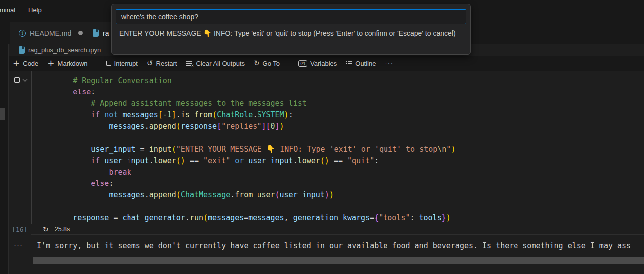  Describe the element at coordinates (221, 149) in the screenshot. I see `code-token: "ENTER YOUR MESSAGE` at that location.